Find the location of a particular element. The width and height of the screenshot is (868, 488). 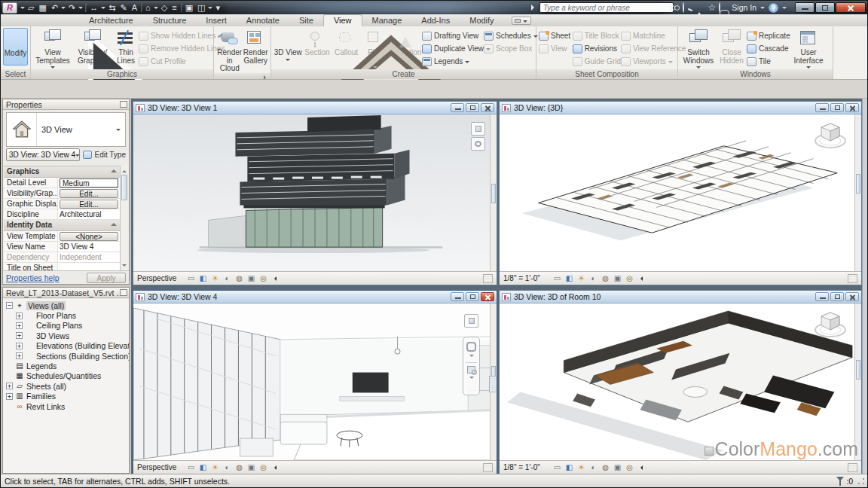

properties-help-link: Properties help is located at coordinates (33, 278).